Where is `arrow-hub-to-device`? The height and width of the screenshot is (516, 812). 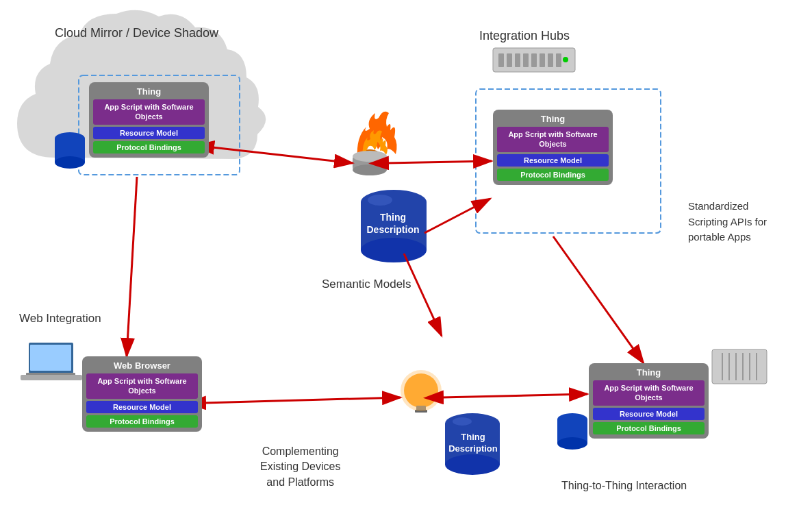 arrow-hub-to-device is located at coordinates (598, 300).